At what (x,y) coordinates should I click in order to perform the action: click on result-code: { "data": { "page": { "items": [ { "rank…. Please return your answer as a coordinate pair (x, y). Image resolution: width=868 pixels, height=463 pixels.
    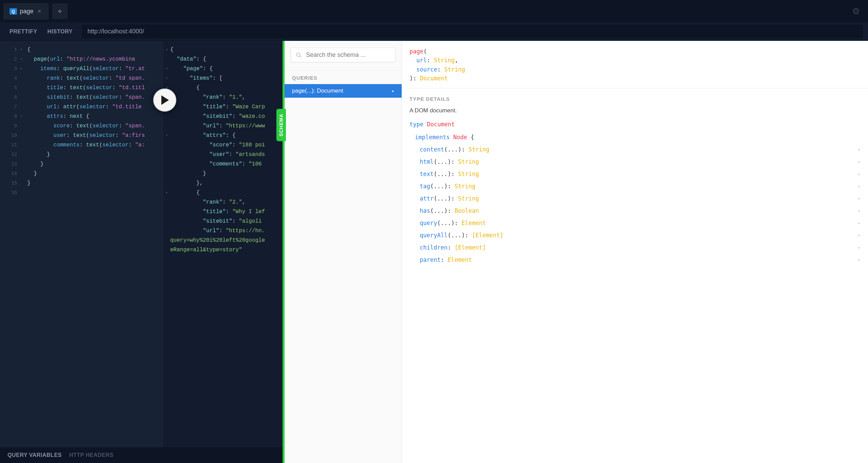
    Looking at the image, I should click on (223, 148).